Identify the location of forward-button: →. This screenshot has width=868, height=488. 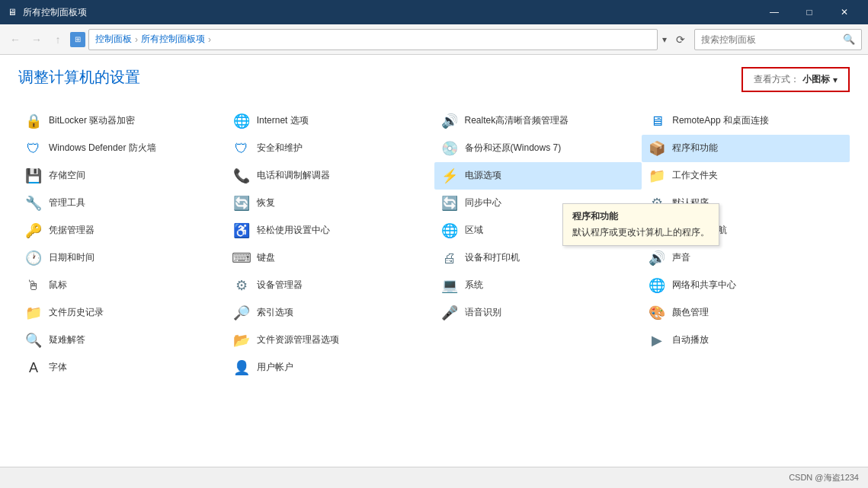
(37, 40).